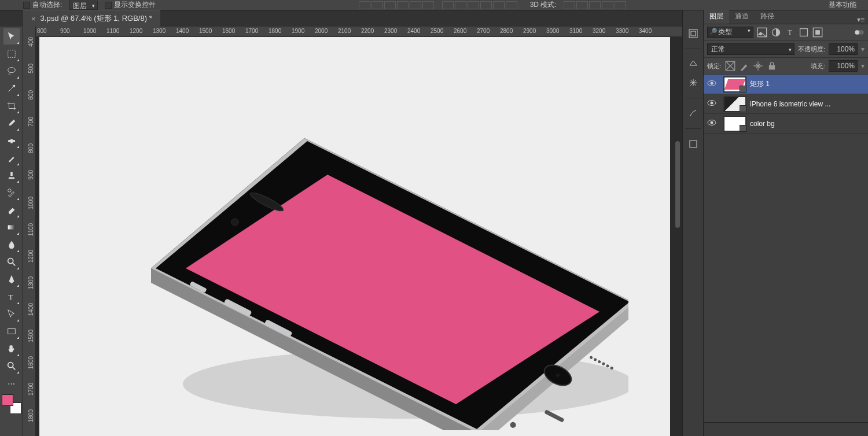 The image size is (868, 436). Describe the element at coordinates (12, 245) in the screenshot. I see `blur-tool` at that location.